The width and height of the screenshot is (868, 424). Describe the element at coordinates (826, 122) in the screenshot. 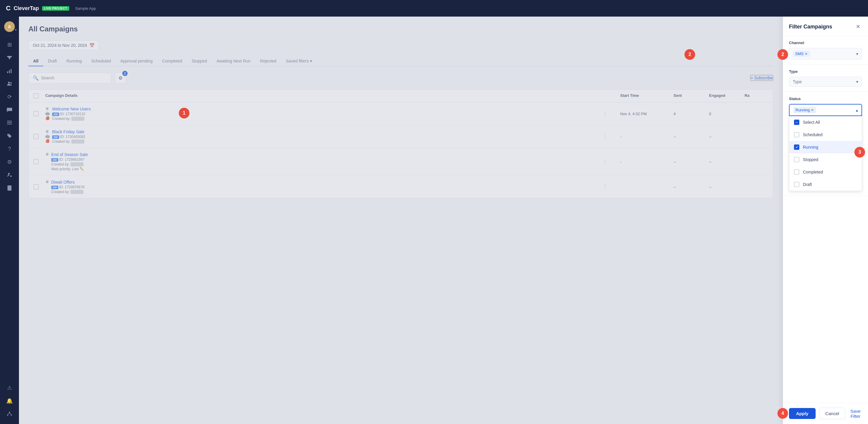

I see `dropdown-item-select-all: ─ Select All` at that location.